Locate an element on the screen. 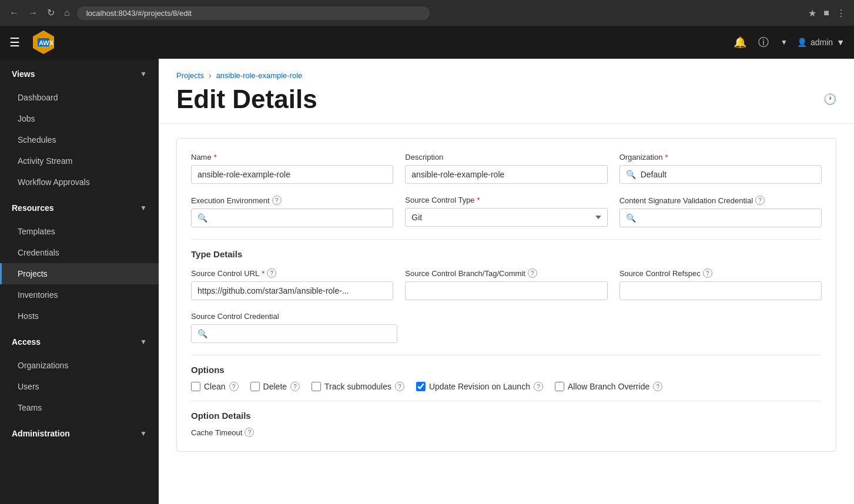  browser-chrome: ← → ↻ ⌂ ★ ■ ⋮ is located at coordinates (427, 13).